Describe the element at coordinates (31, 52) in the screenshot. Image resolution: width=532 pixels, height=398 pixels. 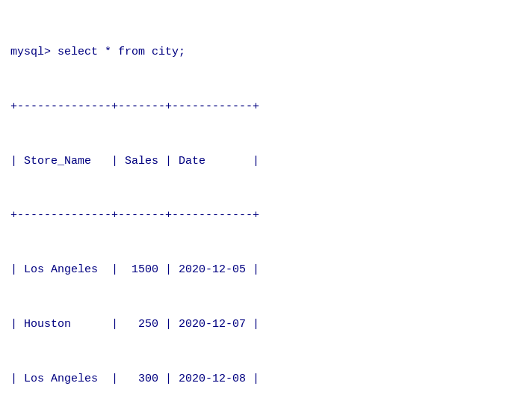
I see `prompt1: mysql>` at that location.